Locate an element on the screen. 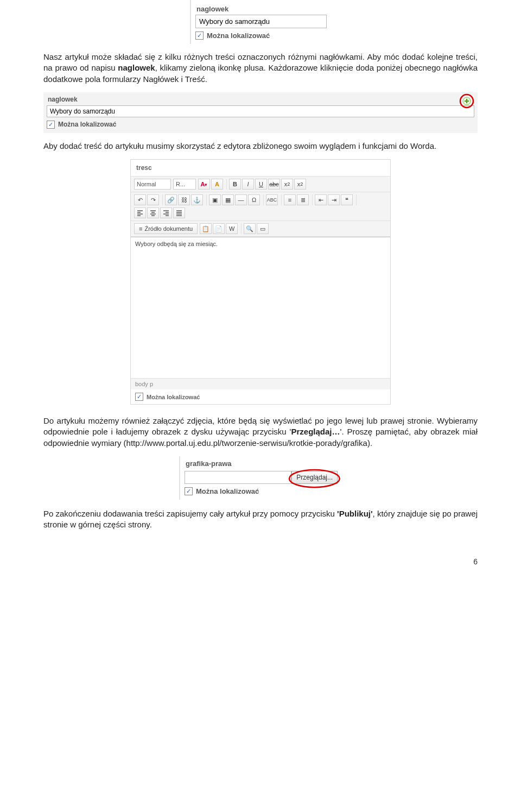  paragraph-1: Nasz artykuł może składać się z kilku ró… is located at coordinates (260, 68).